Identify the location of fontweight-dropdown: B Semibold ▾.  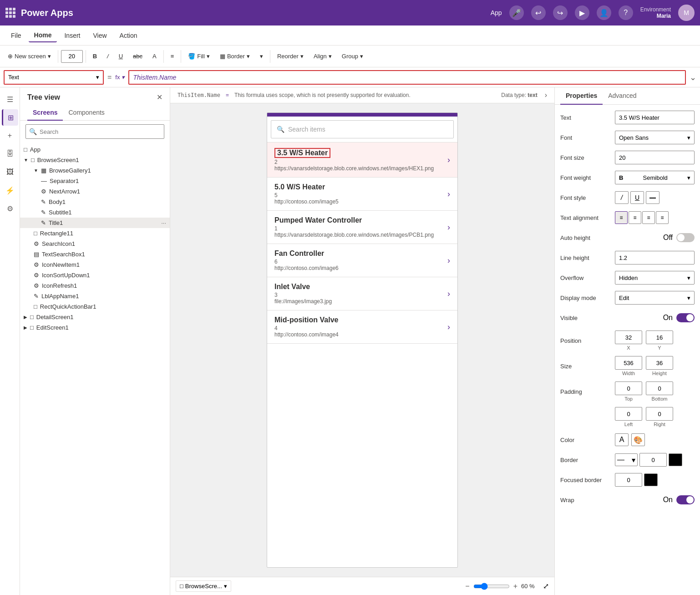
(654, 178).